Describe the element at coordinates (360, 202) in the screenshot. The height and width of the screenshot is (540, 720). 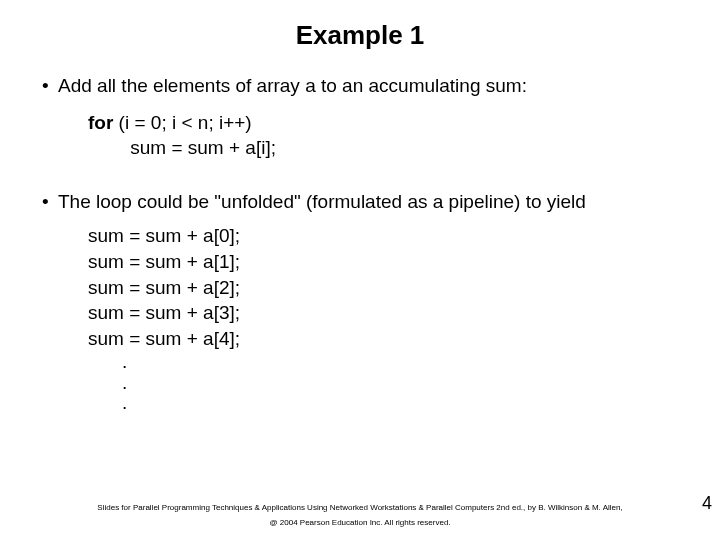
I see `bullet-2: • The loop could be "unfolded" (formulat…` at that location.